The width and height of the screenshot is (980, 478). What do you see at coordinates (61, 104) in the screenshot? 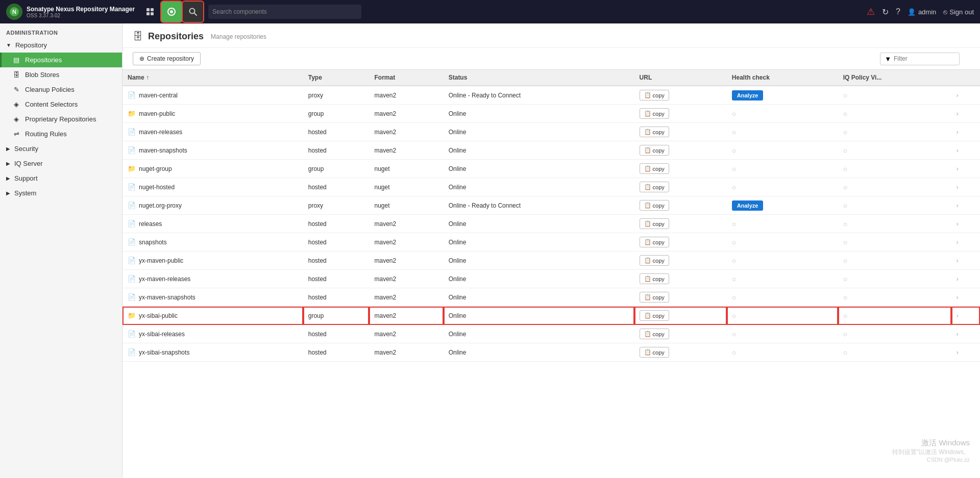
I see `sidebar-item-content-selectors: ◈ Content Selectors` at bounding box center [61, 104].